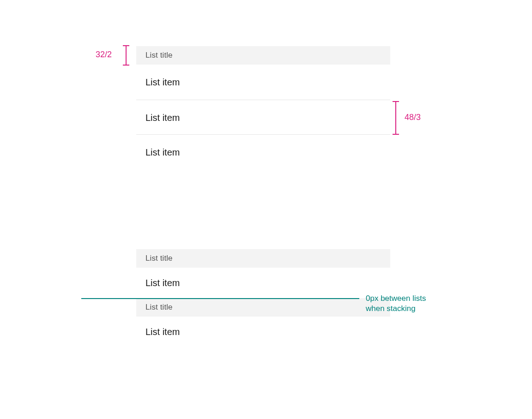  What do you see at coordinates (396, 298) in the screenshot?
I see `annotation-note-line1: 0px between lists` at bounding box center [396, 298].